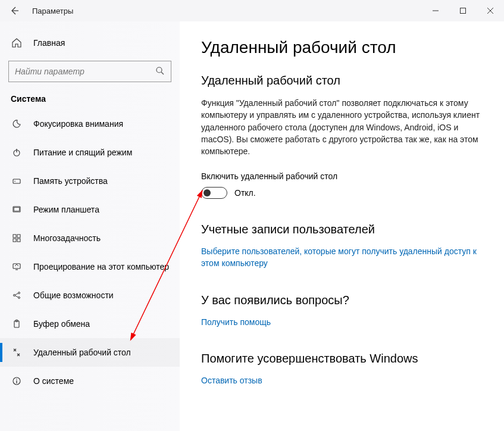  I want to click on sidebar-category: Система, so click(90, 96).